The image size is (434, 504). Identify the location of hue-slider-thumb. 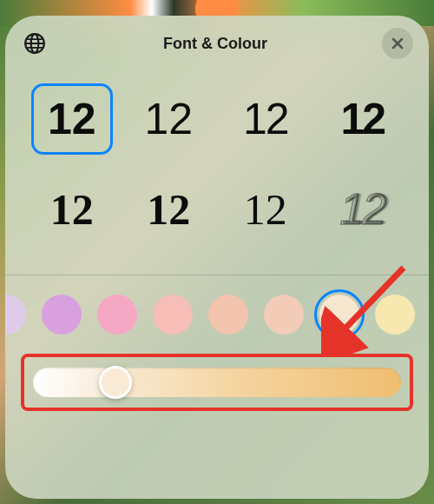
(115, 382).